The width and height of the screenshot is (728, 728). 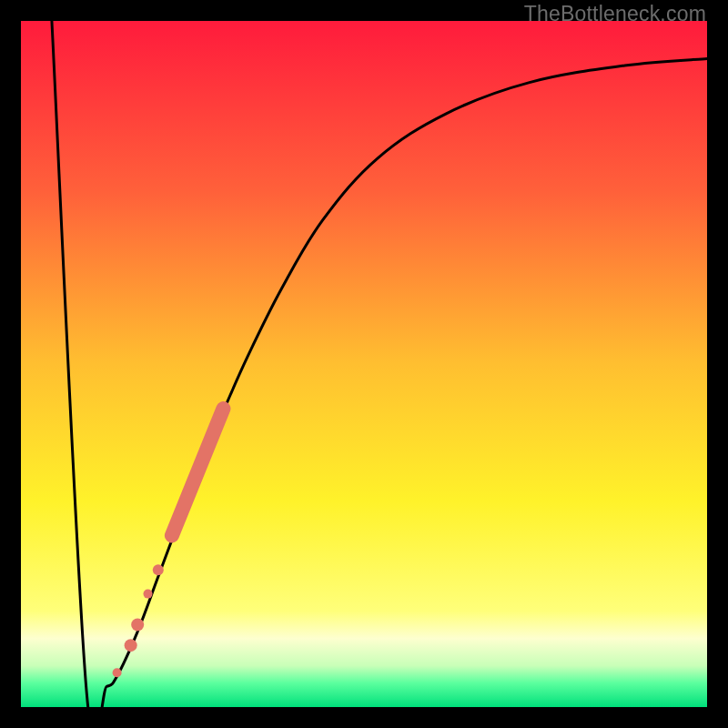 What do you see at coordinates (147, 594) in the screenshot?
I see `dot-b` at bounding box center [147, 594].